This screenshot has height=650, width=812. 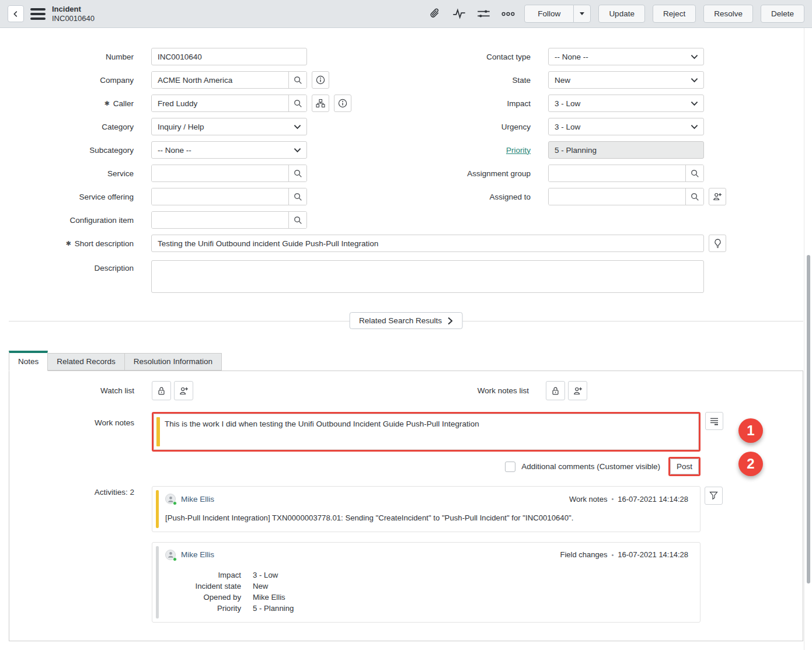 I want to click on subcategory-value: -- None --, so click(x=175, y=151).